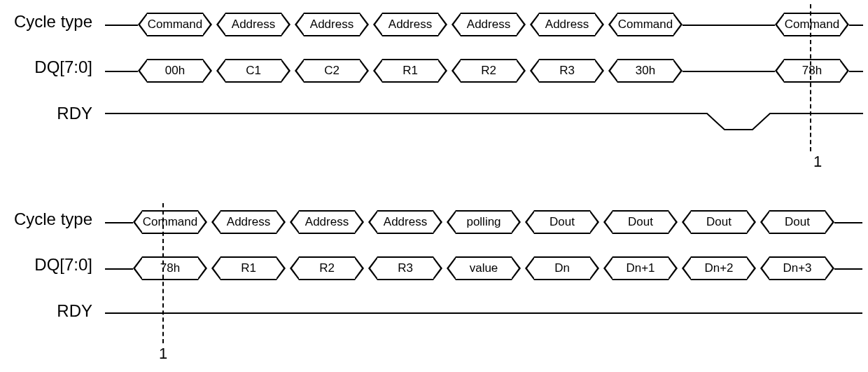 Image resolution: width=868 pixels, height=372 pixels. Describe the element at coordinates (645, 70) in the screenshot. I see `hex-text: 30h` at that location.